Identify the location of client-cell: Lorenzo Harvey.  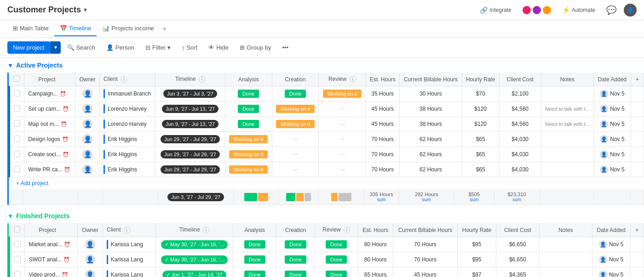
(127, 109).